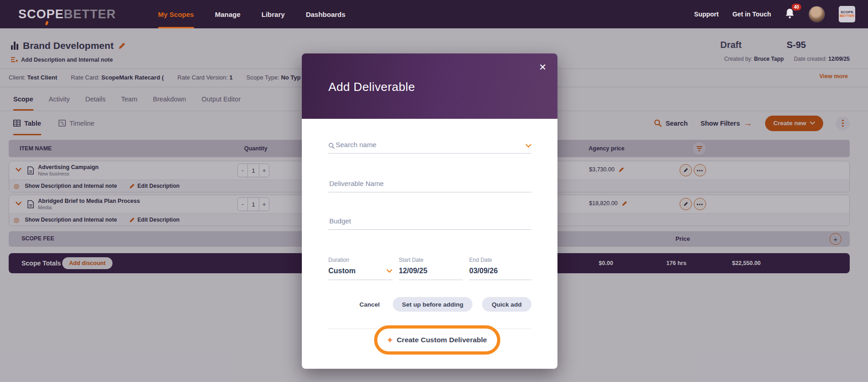 Image resolution: width=868 pixels, height=382 pixels. I want to click on main-nav: My Scopes Manage Library Dashboards, so click(252, 14).